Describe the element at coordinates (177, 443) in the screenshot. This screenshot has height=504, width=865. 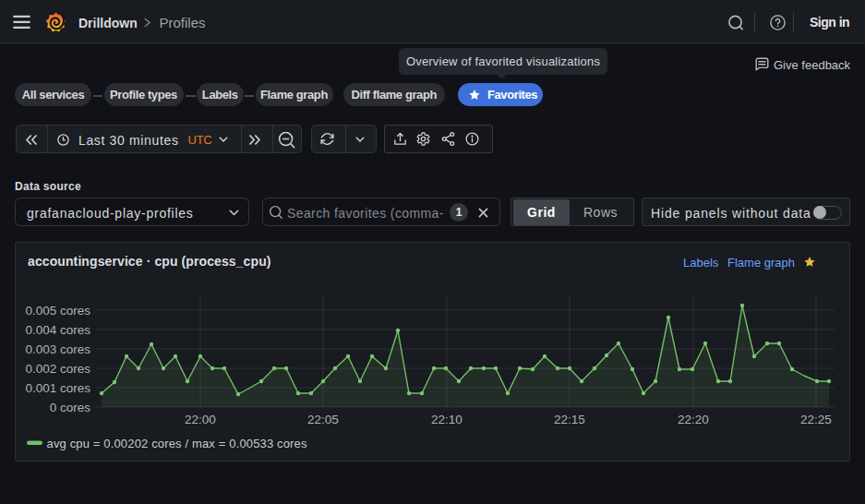
I see `svg-text:avg cpu = 0.00202 cores / max: avg cpu = 0.00202 cores / max = 0.00533 …` at that location.